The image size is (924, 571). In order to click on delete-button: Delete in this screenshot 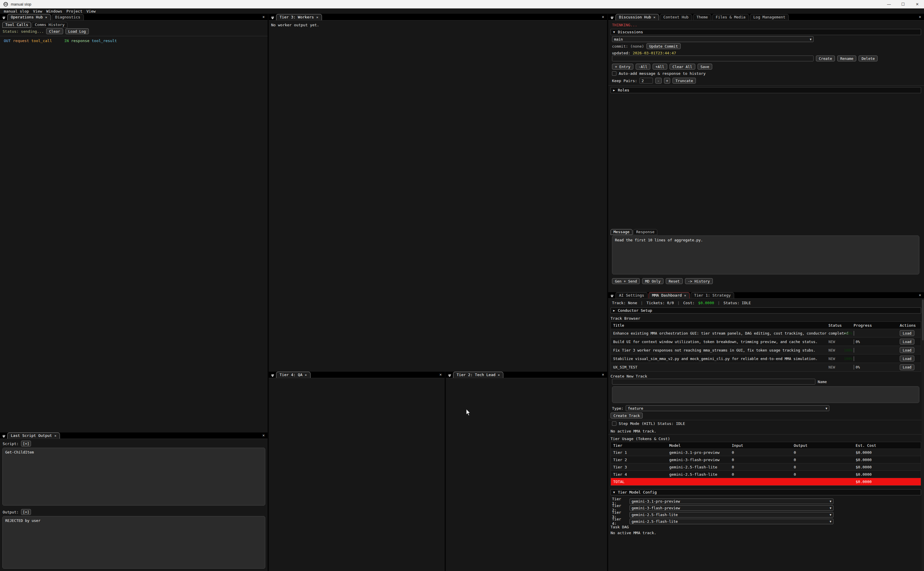, I will do `click(868, 58)`.